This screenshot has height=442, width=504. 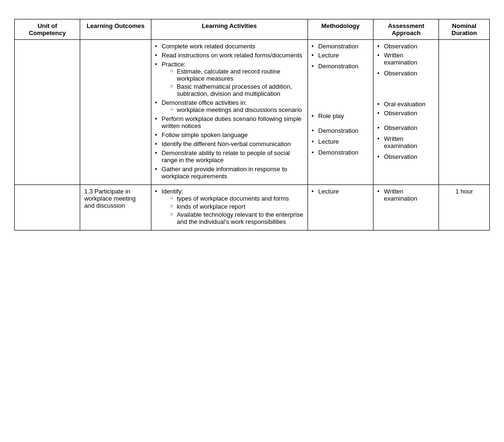 What do you see at coordinates (229, 208) in the screenshot?
I see `activities-cell-2: Identify: types of workplace documents a…` at bounding box center [229, 208].